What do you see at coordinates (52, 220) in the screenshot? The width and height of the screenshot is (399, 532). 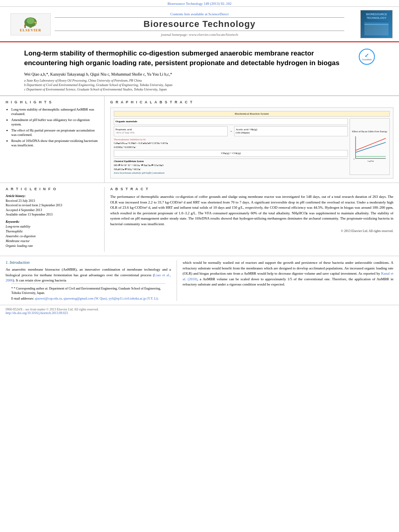 I see `article-info-column: A R T I C L E I N F O Article history: R…` at bounding box center [52, 220].